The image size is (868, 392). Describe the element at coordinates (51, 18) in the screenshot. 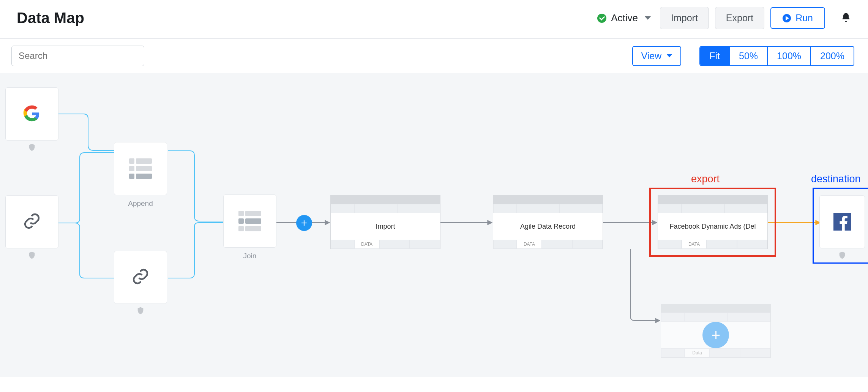

I see `page-title: Data Map` at that location.